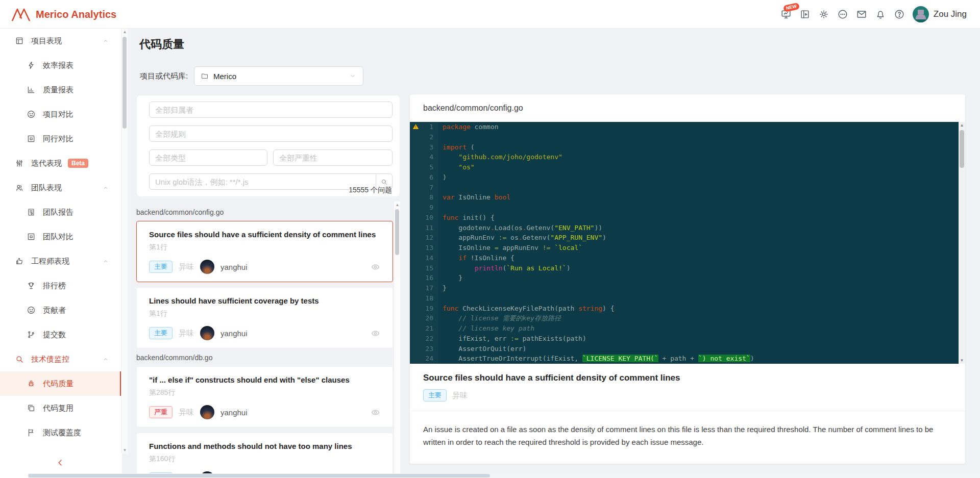 The width and height of the screenshot is (980, 478). What do you see at coordinates (424, 288) in the screenshot?
I see `line-number: 17` at bounding box center [424, 288].